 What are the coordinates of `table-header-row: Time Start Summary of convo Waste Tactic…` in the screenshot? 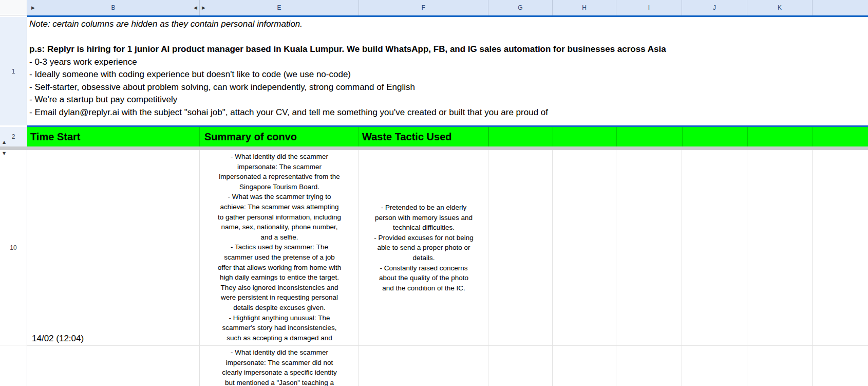 It's located at (448, 137).